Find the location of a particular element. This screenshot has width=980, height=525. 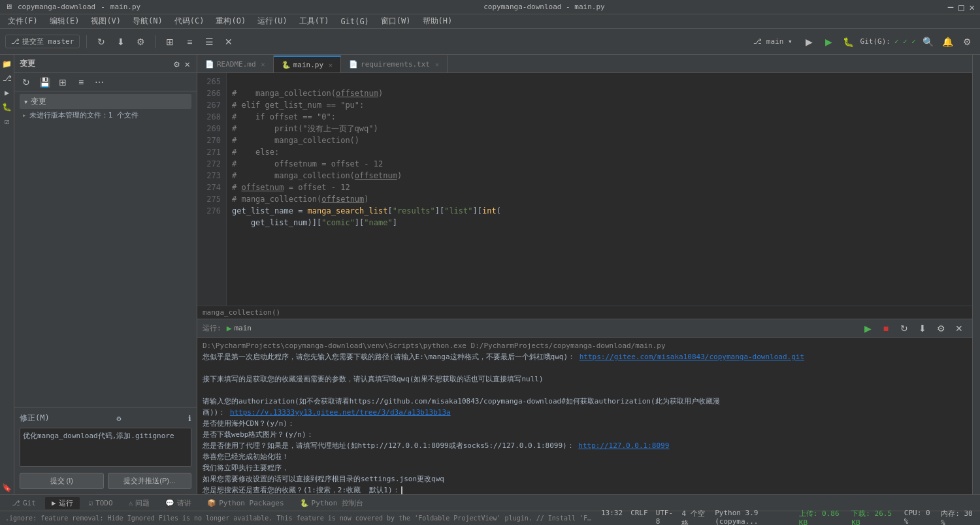

title-bar-right: ─ □ ✕ is located at coordinates (962, 7).